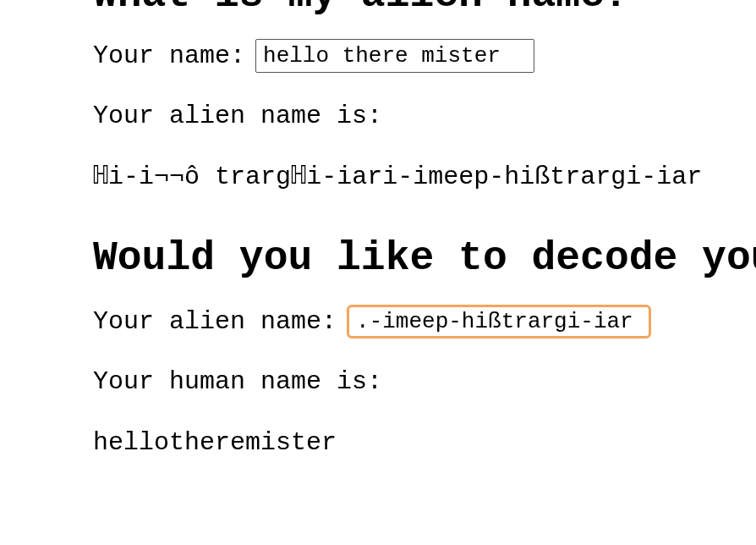 The image size is (756, 545). What do you see at coordinates (425, 322) in the screenshot?
I see `alien-field-row: Your alien name:` at bounding box center [425, 322].